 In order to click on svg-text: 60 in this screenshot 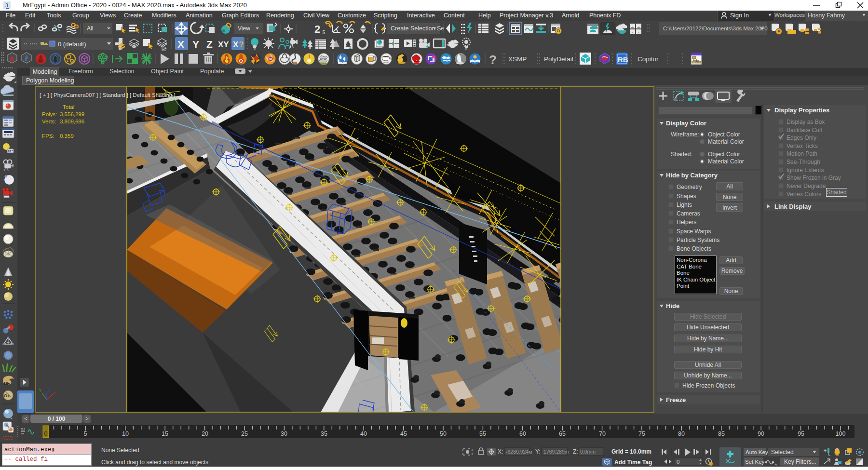, I will do `click(523, 434)`.